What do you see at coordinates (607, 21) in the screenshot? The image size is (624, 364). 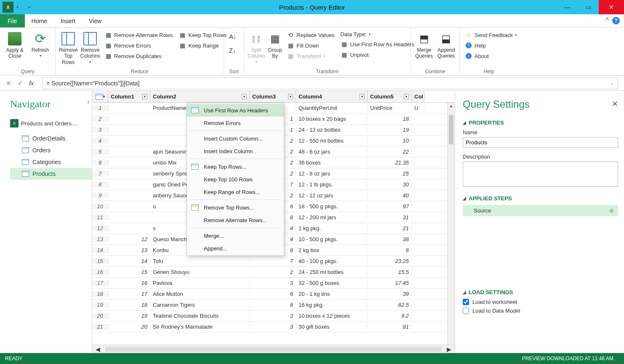 I see `collapse-ribbon-icon: ^` at bounding box center [607, 21].